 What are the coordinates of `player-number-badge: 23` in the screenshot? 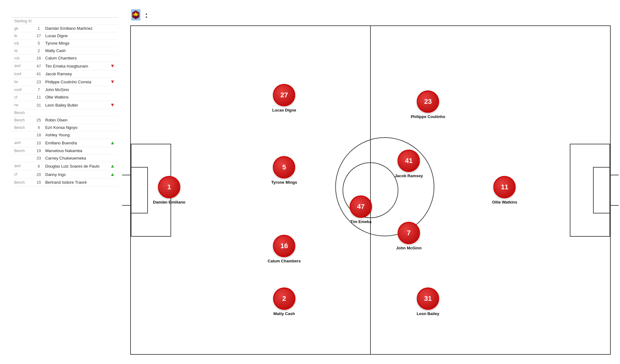 It's located at (428, 102).